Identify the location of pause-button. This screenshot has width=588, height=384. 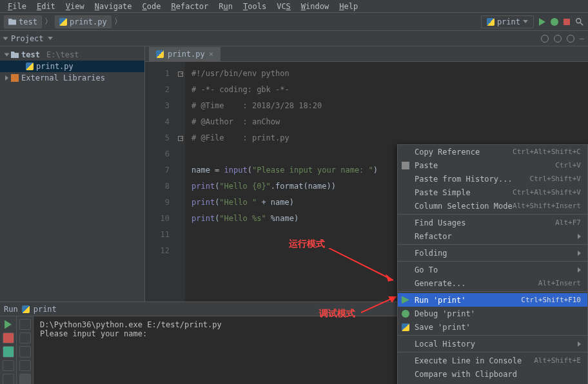
(8, 352).